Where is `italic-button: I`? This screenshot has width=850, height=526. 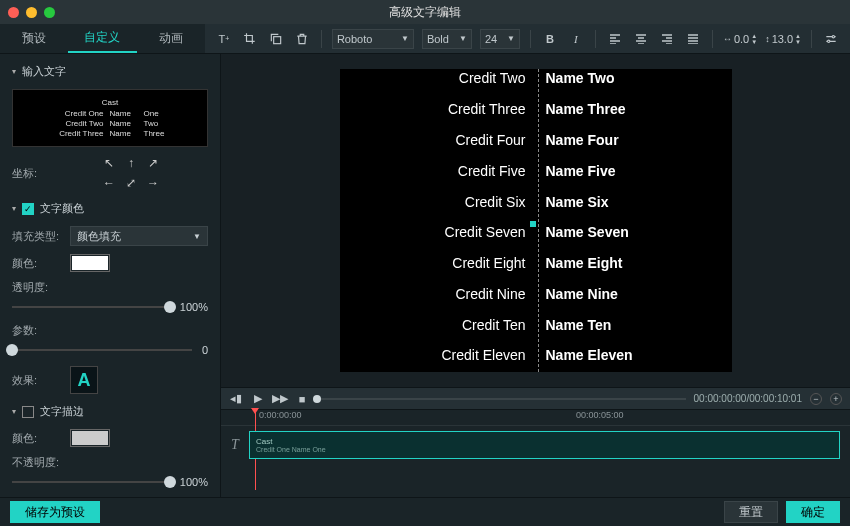 italic-button: I is located at coordinates (576, 39).